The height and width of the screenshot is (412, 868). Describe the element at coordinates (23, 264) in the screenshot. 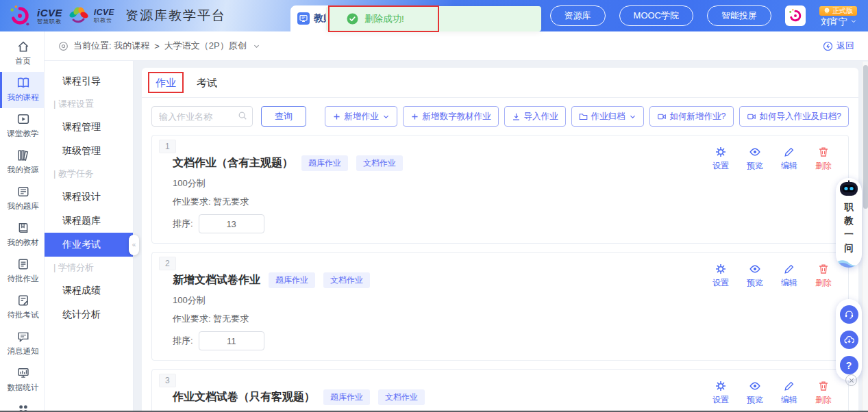

I see `doc-list-icon` at that location.